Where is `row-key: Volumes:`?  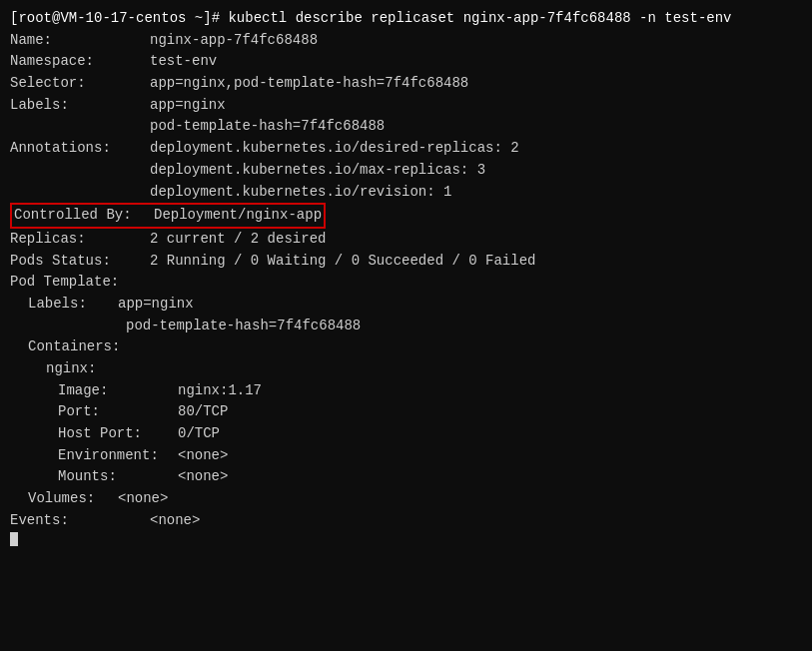
row-key: Volumes: is located at coordinates (73, 499).